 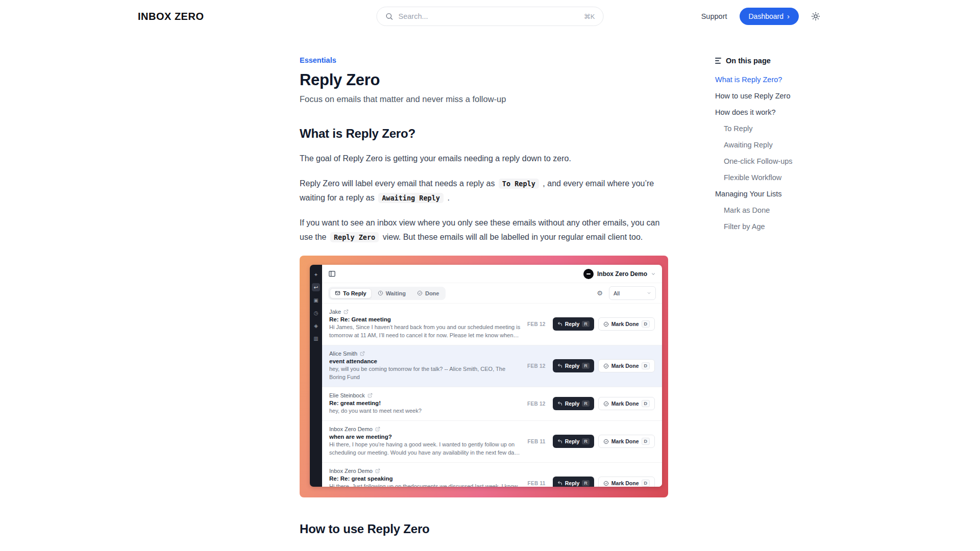 What do you see at coordinates (316, 313) in the screenshot?
I see `clock-icon: ◷` at bounding box center [316, 313].